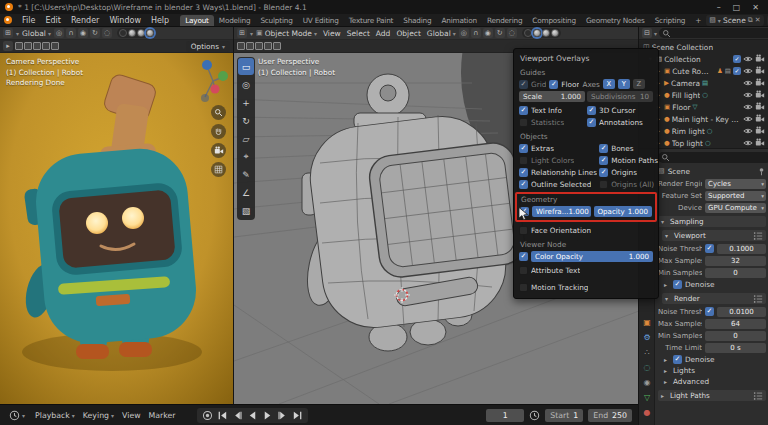  Describe the element at coordinates (160, 20) in the screenshot. I see `menu-help: Help` at that location.